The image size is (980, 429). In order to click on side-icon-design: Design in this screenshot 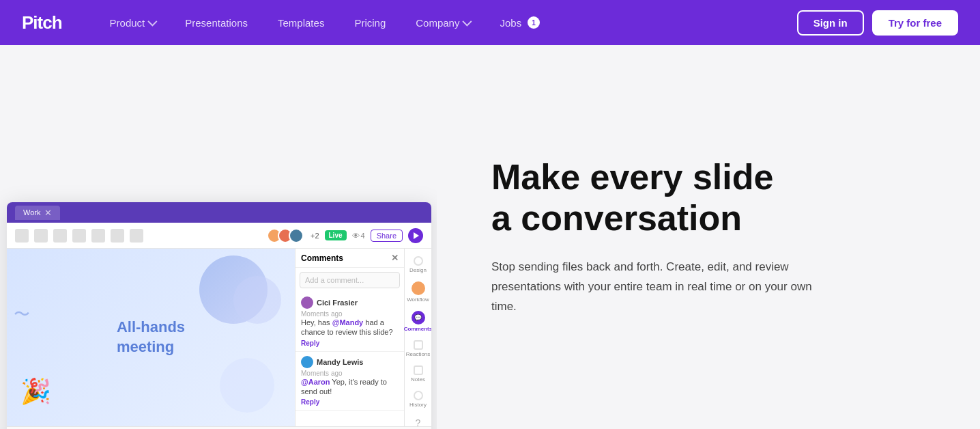, I will do `click(418, 265)`.